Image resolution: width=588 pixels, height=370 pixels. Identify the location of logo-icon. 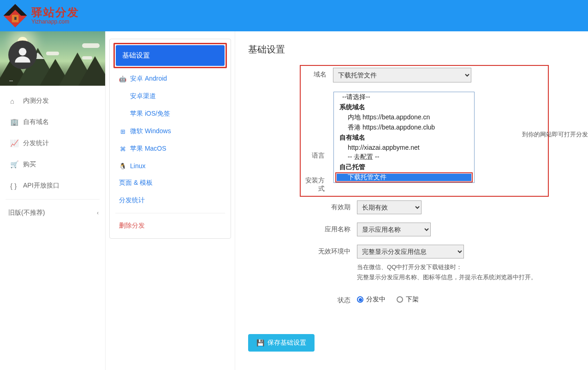
(15, 16).